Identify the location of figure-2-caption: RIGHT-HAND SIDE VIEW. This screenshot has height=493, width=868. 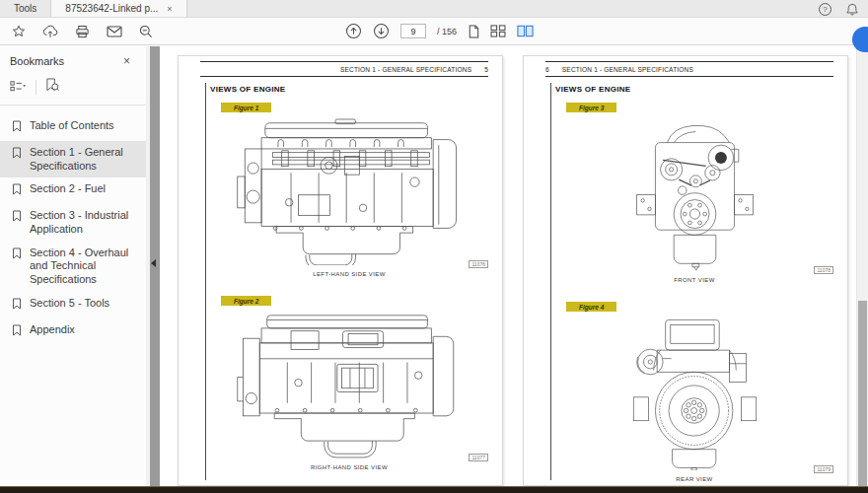
(349, 467).